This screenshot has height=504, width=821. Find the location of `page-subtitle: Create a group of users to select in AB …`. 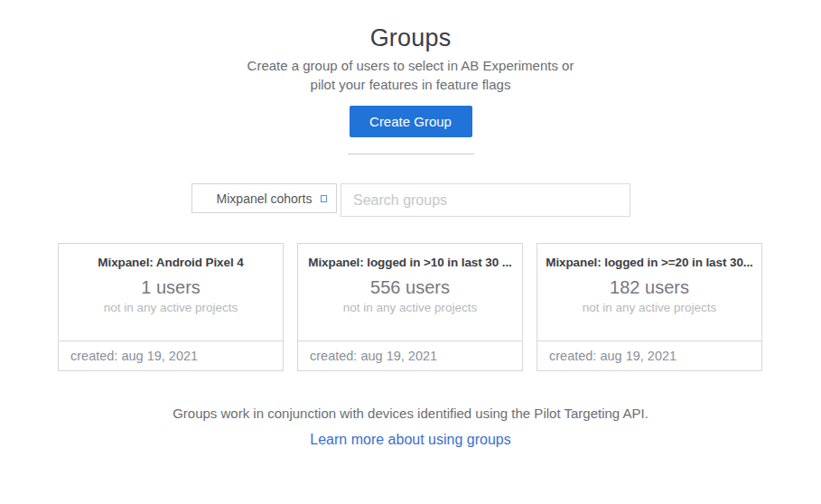

page-subtitle: Create a group of users to select in AB … is located at coordinates (410, 75).